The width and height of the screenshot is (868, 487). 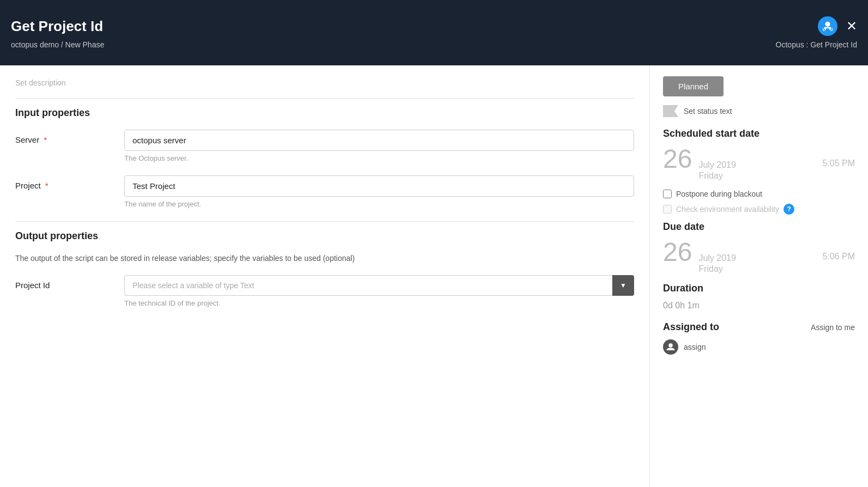 What do you see at coordinates (839, 163) in the screenshot?
I see `start-time: 5:05 PM` at bounding box center [839, 163].